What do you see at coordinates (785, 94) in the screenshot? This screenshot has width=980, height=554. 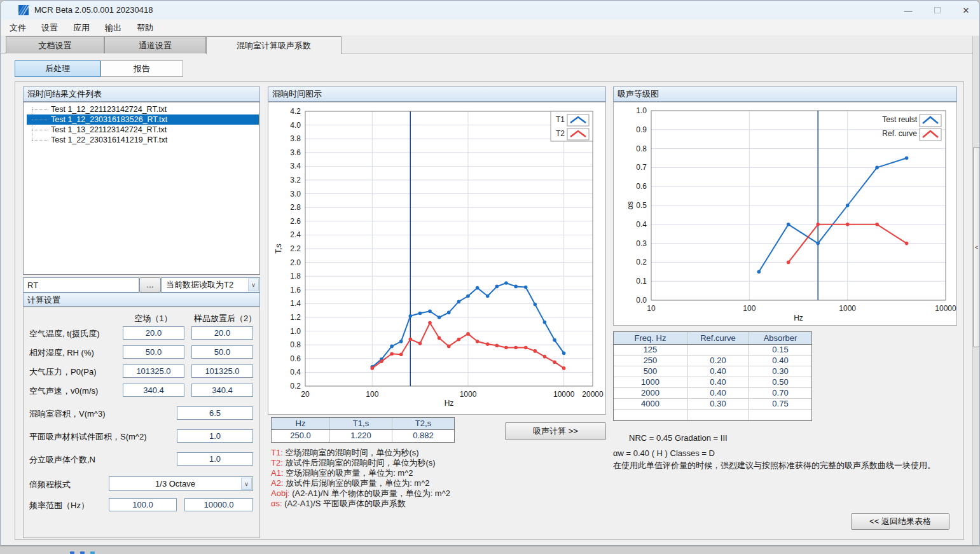 I see `grade-chart-header: 吸声等级图` at bounding box center [785, 94].